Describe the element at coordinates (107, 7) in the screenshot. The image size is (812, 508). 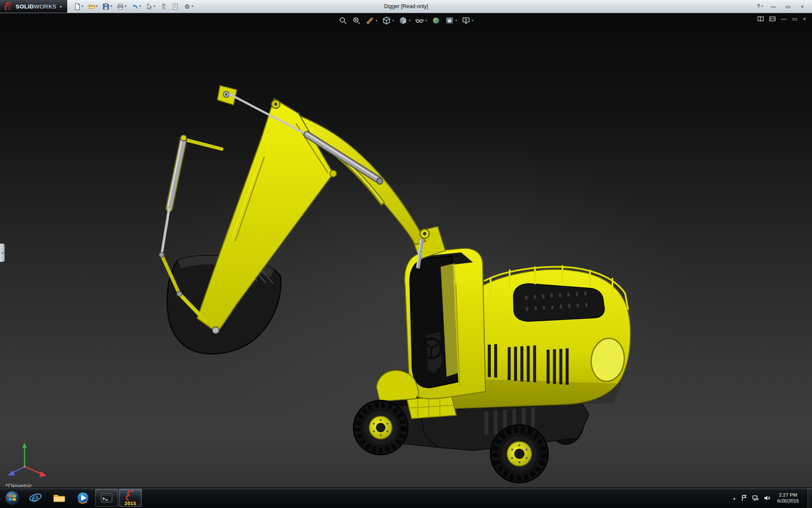
I see `save-button: ▾` at that location.